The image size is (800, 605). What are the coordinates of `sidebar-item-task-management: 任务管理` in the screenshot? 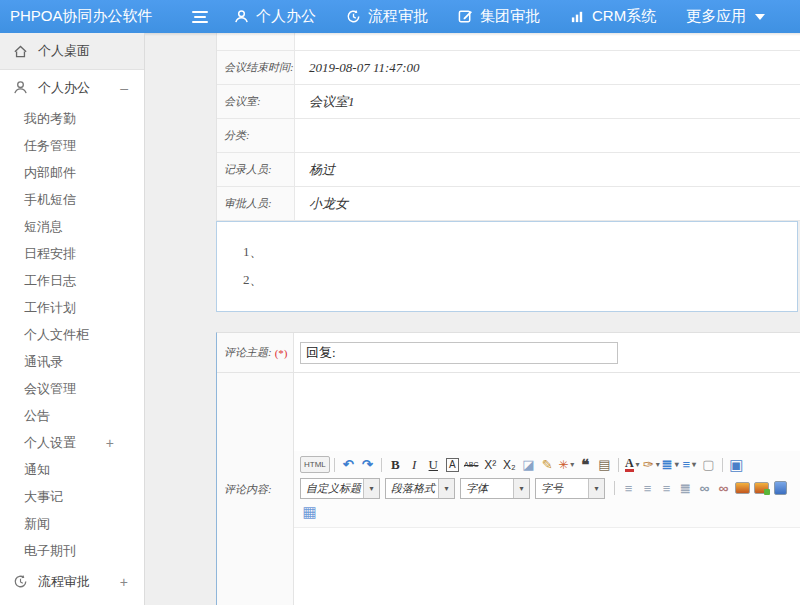 It's located at (72, 146).